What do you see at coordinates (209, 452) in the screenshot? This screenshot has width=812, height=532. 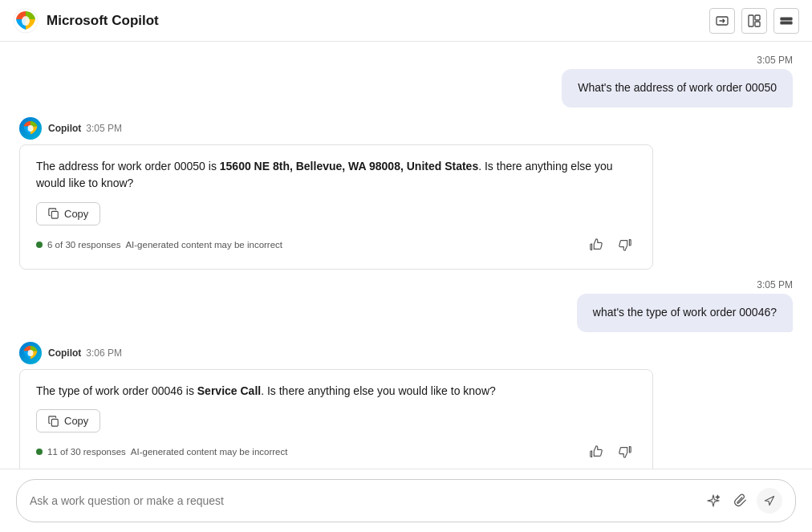 I see `status-note-2: AI-generated content may be incorrect` at bounding box center [209, 452].